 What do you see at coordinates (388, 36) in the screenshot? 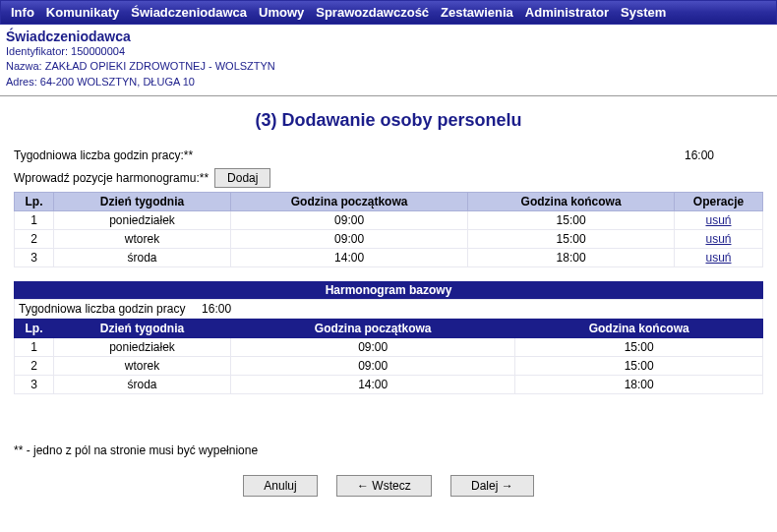
I see `provider-header: Świadczeniodawca` at bounding box center [388, 36].